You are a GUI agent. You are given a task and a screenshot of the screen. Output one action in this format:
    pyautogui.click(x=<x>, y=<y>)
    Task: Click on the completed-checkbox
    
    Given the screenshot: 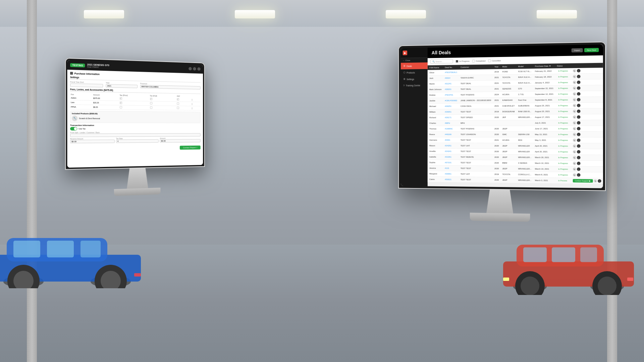 What is the action you would take?
    pyautogui.click(x=474, y=61)
    